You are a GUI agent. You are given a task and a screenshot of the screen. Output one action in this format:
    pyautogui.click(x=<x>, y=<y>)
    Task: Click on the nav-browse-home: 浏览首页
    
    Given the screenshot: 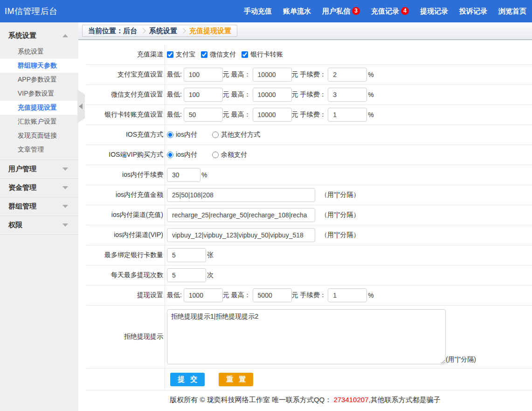 What is the action you would take?
    pyautogui.click(x=512, y=11)
    